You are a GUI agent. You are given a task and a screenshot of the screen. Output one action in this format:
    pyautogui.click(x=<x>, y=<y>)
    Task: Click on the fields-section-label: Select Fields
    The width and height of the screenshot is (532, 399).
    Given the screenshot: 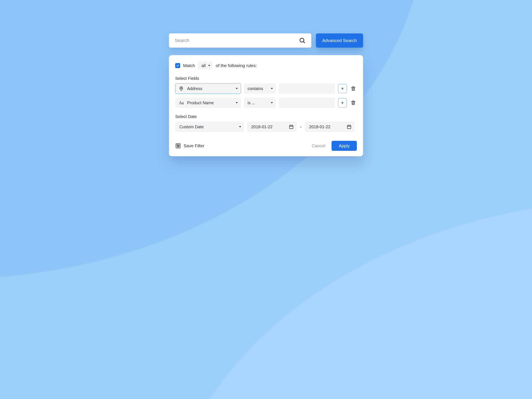 What is the action you would take?
    pyautogui.click(x=266, y=78)
    